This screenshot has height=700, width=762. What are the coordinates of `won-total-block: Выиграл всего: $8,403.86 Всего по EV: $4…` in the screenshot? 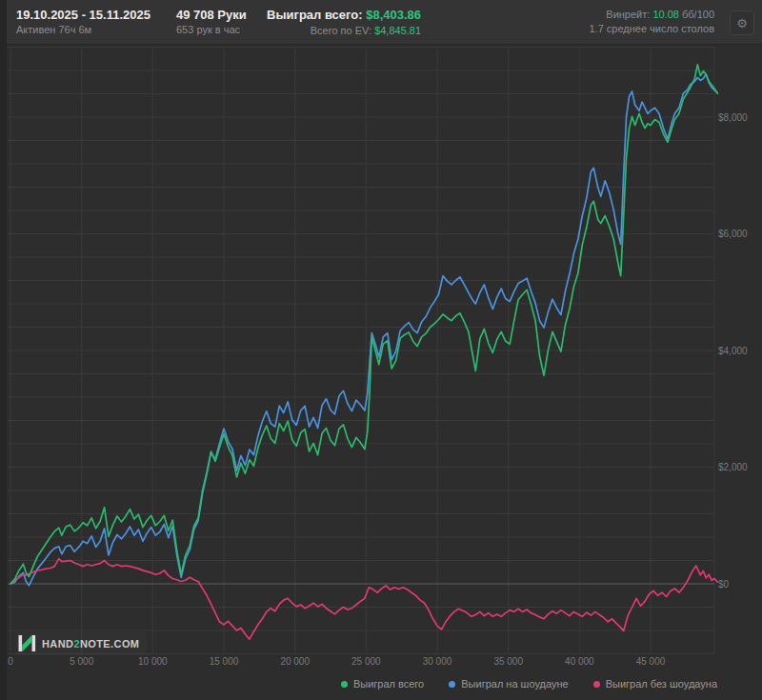 It's located at (344, 23).